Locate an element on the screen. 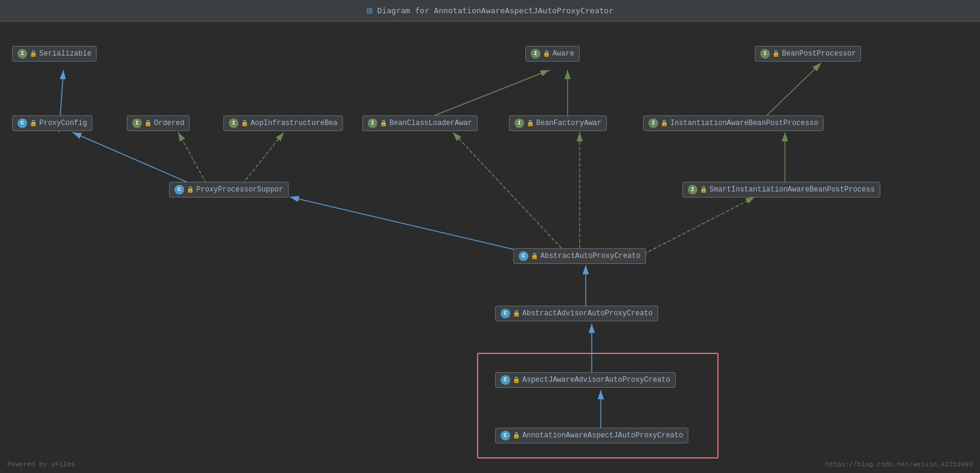 This screenshot has height=473, width=980. label-instantiationawarebeanpostprocessor: InstantiationAwareBeanPostProcesso is located at coordinates (744, 123).